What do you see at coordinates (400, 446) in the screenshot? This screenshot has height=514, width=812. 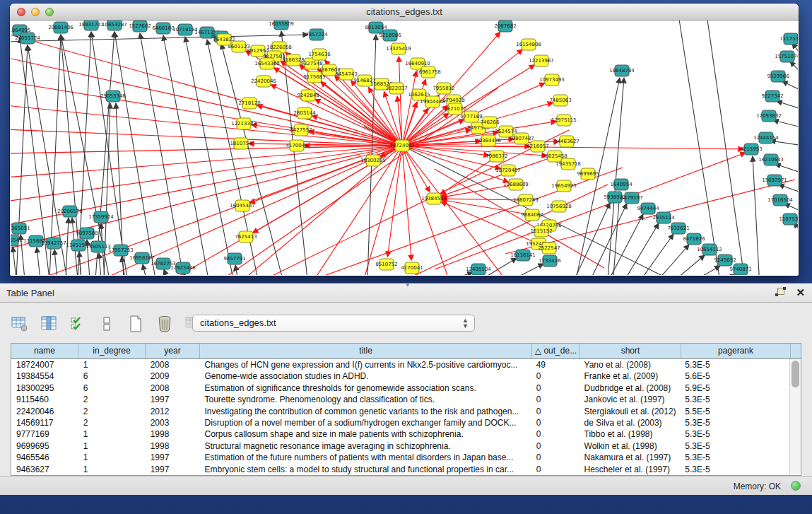 I see `table-row: 969969511998Structural magnetic resonanc…` at bounding box center [400, 446].